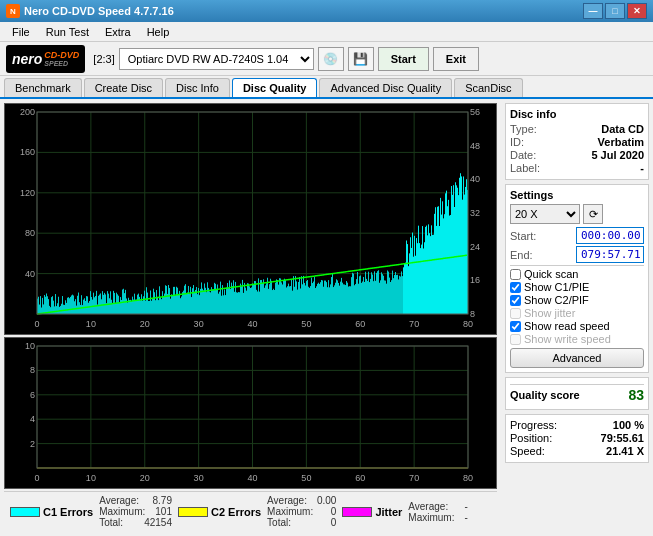 This screenshot has height=536, width=653. I want to click on toolbar: nero CD-DVD SPEED [2:3] Optiarc DVD RW A…, so click(326, 59).